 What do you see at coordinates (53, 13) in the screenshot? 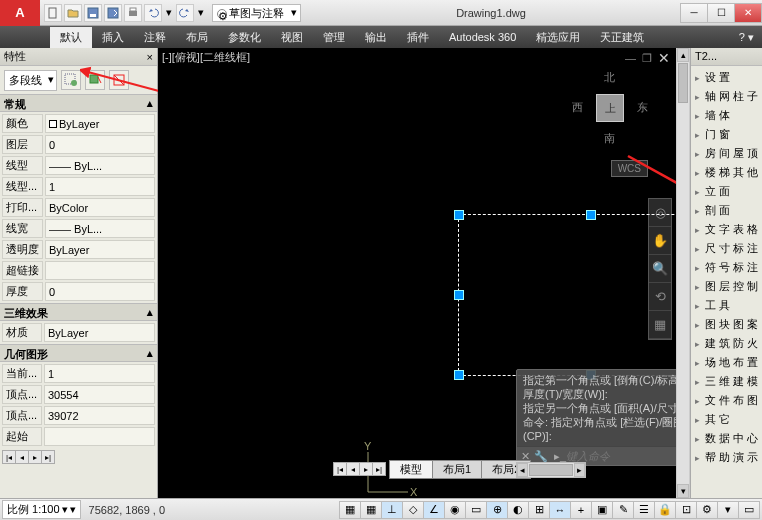
I see `qat-new` at bounding box center [53, 13].